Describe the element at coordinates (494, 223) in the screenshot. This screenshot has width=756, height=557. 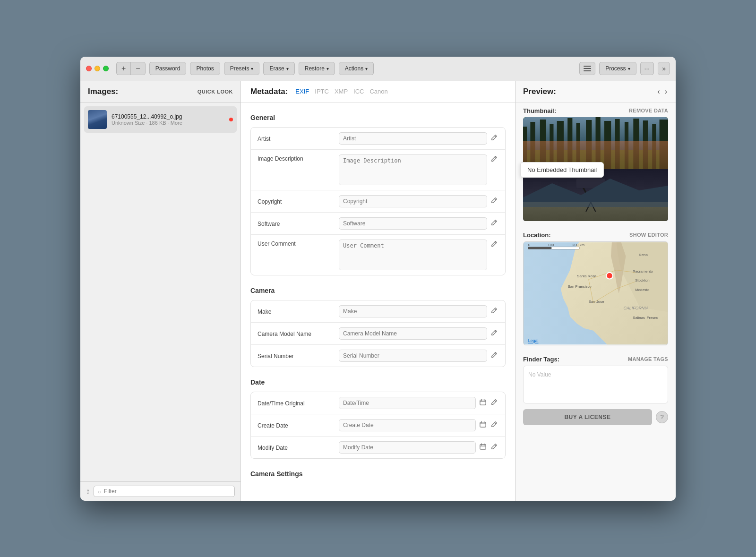
I see `software-edit-button` at that location.